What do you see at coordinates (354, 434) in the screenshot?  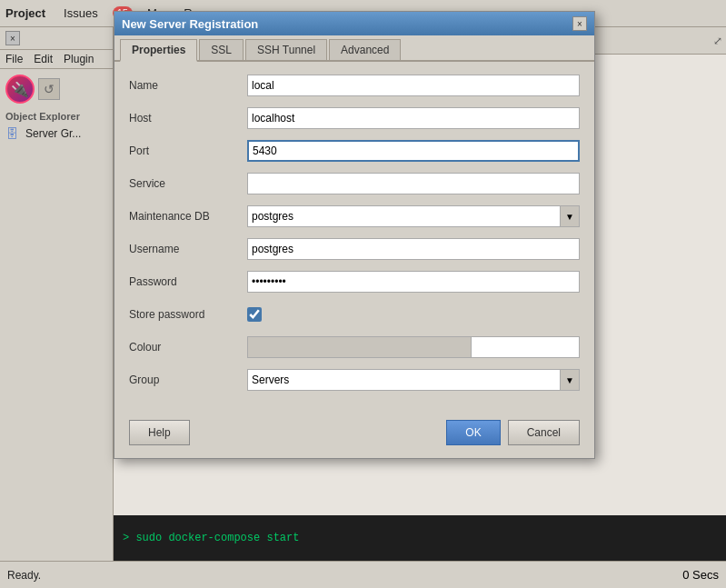 I see `dialog-footer: Help OK Cancel` at bounding box center [354, 434].